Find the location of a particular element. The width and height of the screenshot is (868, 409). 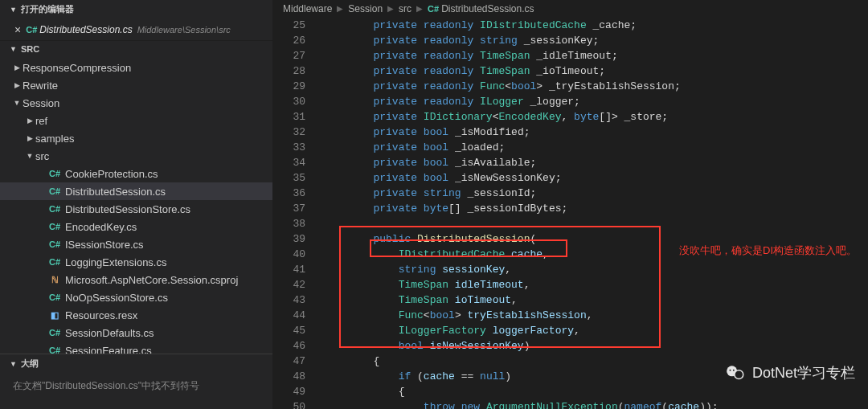

line-number: 37 is located at coordinates (289, 209).